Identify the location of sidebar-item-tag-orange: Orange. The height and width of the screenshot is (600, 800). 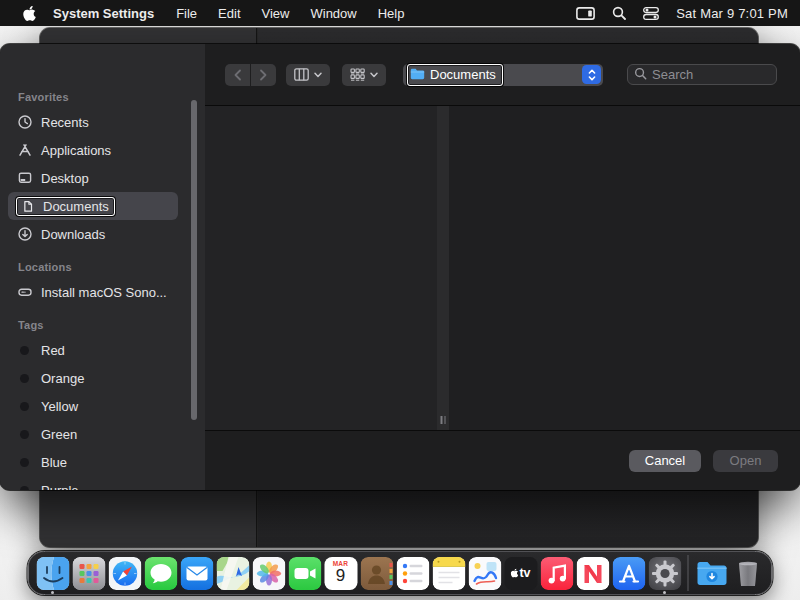
(102, 378).